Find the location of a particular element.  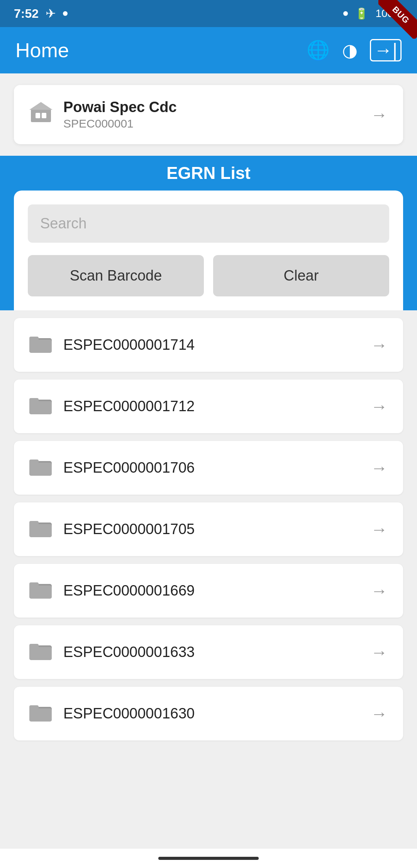

list-item: ESPEC0000001714 → is located at coordinates (208, 345).